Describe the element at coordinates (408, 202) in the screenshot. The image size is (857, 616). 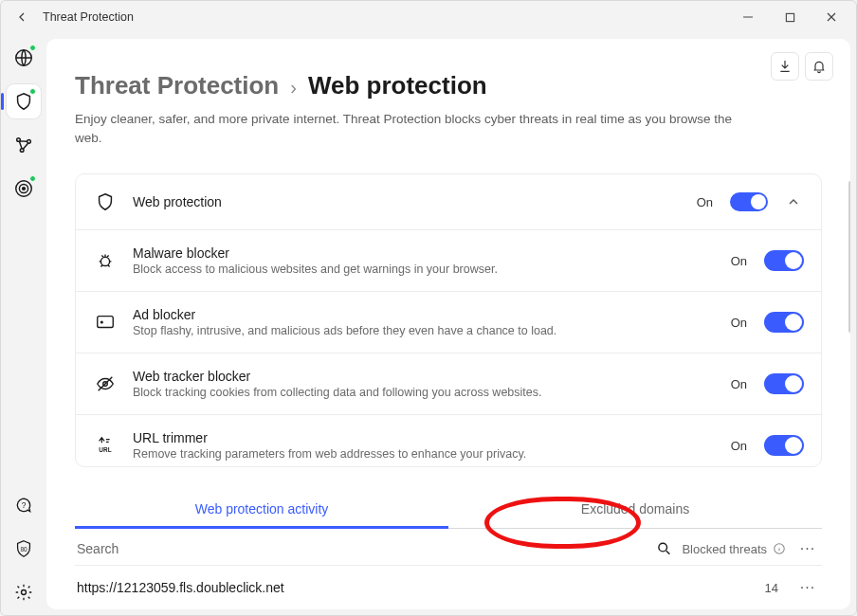
I see `row-title: Web protection` at that location.